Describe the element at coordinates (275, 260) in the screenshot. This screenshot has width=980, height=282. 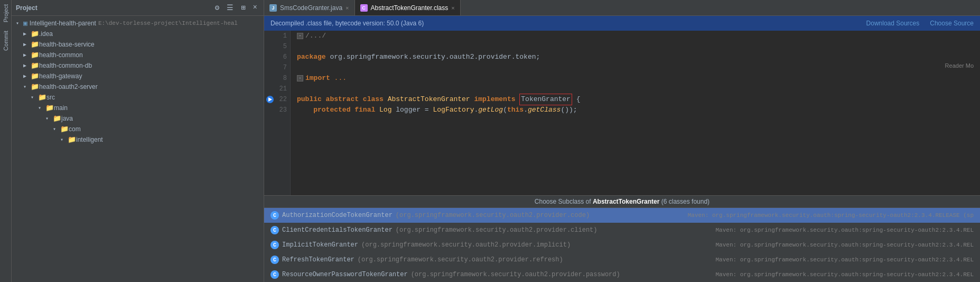
I see `class-icon-refresh: C` at that location.